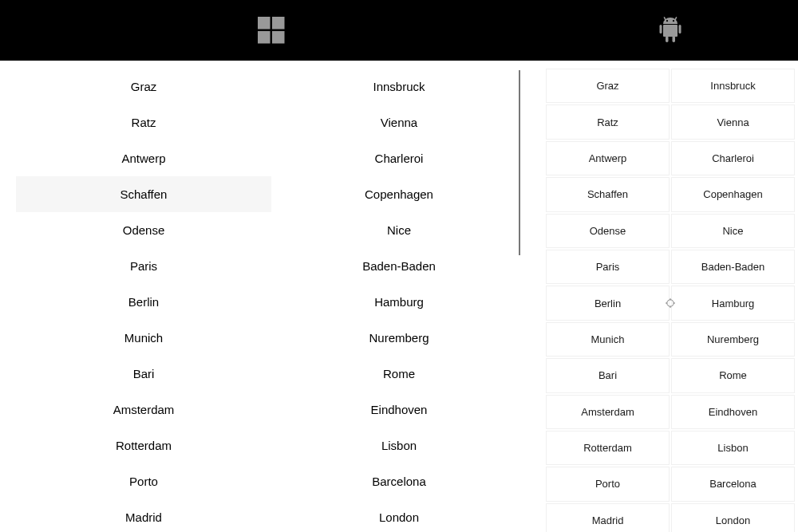  What do you see at coordinates (271, 30) in the screenshot?
I see `windows-icon` at bounding box center [271, 30].